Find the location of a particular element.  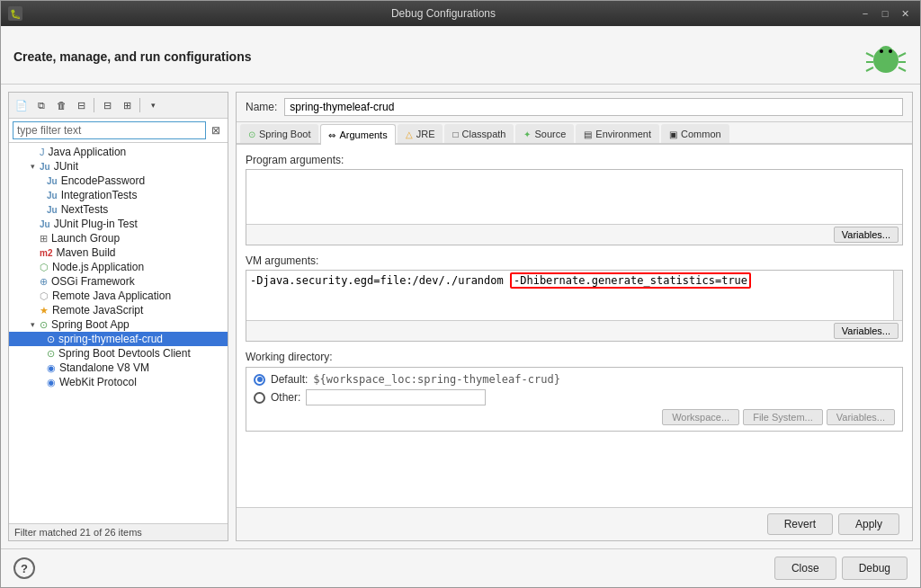

tree-item-integration-tests: Ju IntegrationTests is located at coordinates (119, 195).